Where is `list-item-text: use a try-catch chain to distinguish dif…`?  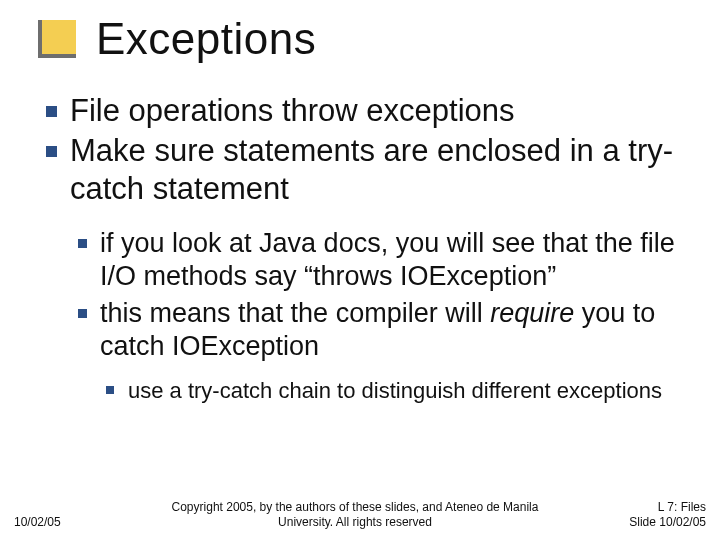
list-item-text: use a try-catch chain to distinguish dif… is located at coordinates (395, 390).